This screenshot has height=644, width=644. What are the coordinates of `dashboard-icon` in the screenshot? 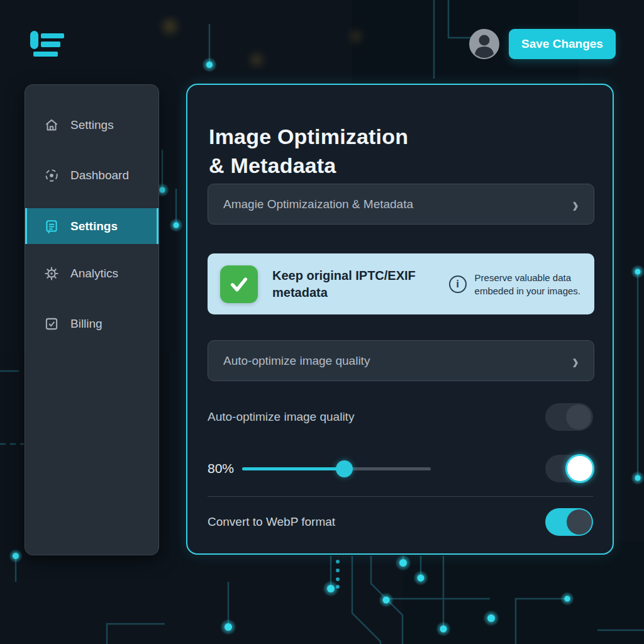 It's located at (52, 176).